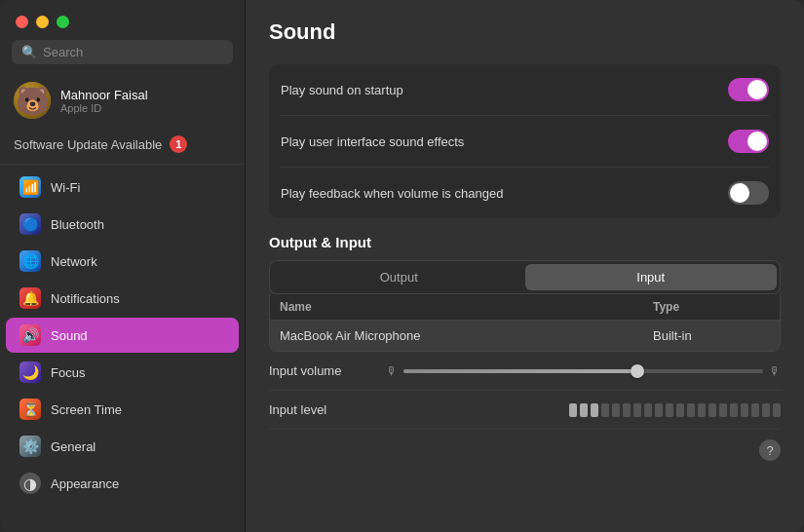 The width and height of the screenshot is (804, 532). What do you see at coordinates (637, 371) in the screenshot?
I see `slider-thumb` at bounding box center [637, 371].